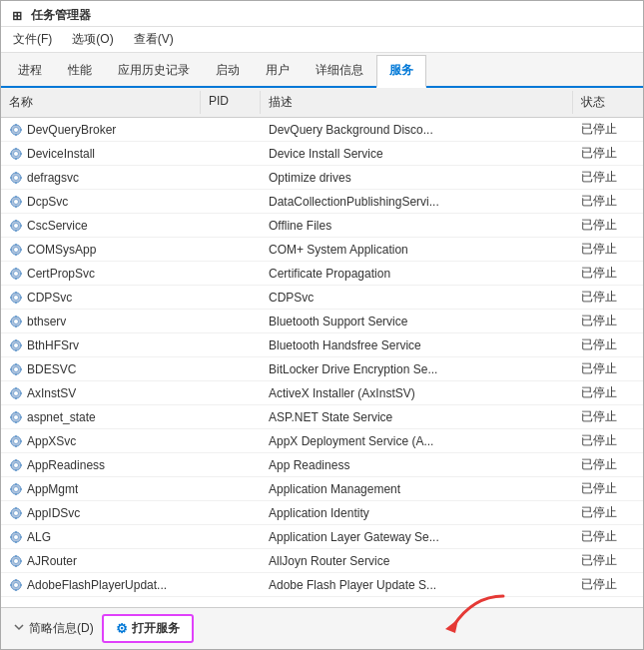 This screenshot has width=644, height=650. Describe the element at coordinates (417, 417) in the screenshot. I see `service-desc-cell: ASP.NET State Service` at that location.